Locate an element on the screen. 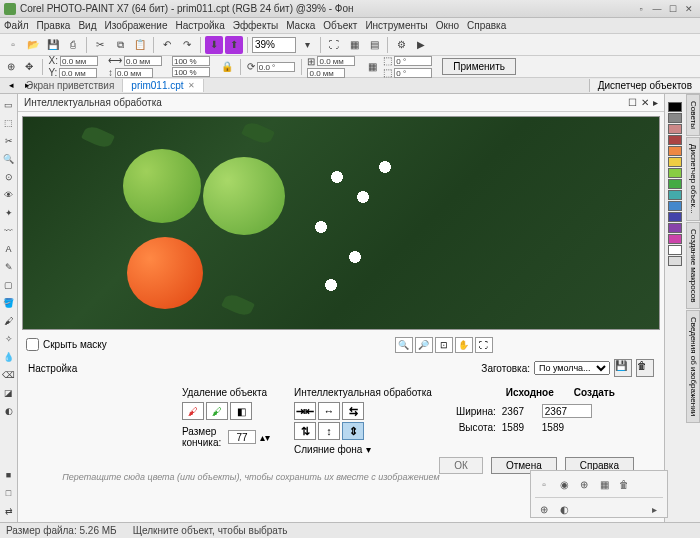 This screenshot has width=700, height=538. touchup-tool-icon: ✦ is located at coordinates (9, 213).